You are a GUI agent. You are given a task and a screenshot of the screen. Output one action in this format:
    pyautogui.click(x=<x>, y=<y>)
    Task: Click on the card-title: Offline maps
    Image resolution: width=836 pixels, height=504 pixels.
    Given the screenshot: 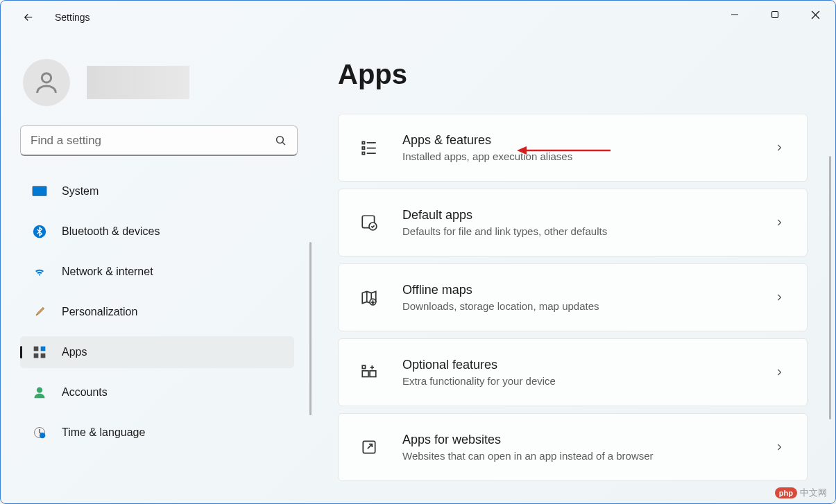 What is the action you would take?
    pyautogui.click(x=587, y=290)
    